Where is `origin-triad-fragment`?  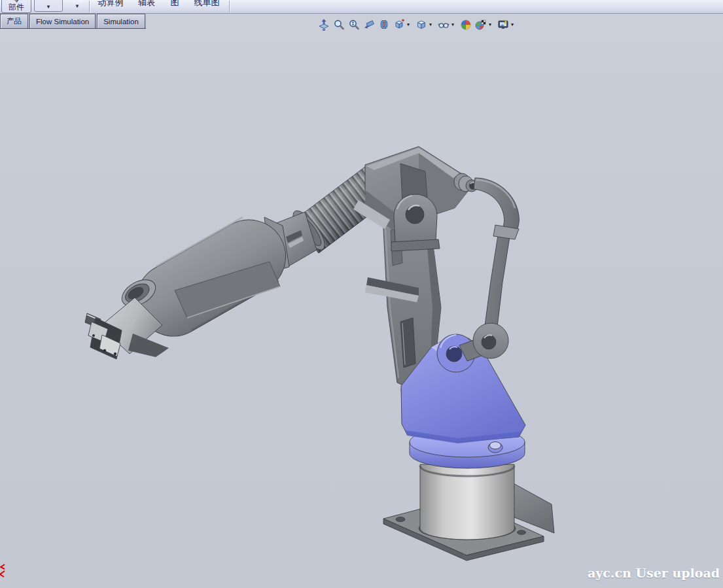 origin-triad-fragment is located at coordinates (3, 571).